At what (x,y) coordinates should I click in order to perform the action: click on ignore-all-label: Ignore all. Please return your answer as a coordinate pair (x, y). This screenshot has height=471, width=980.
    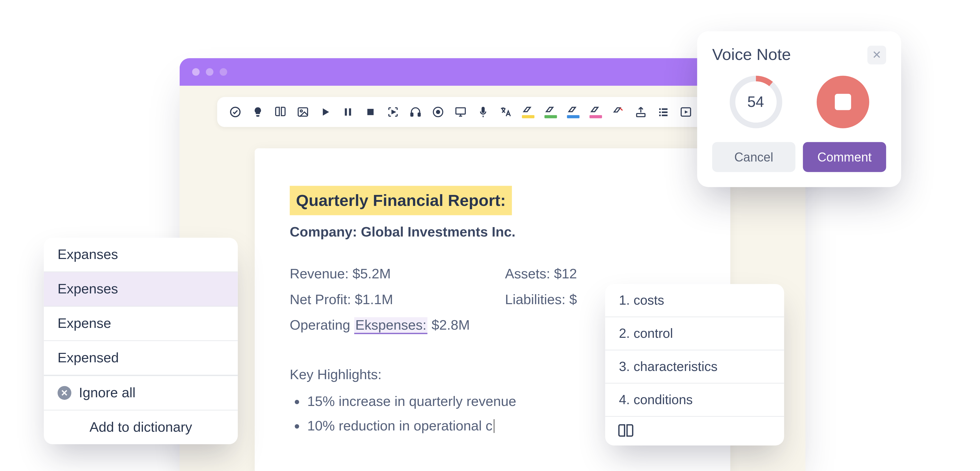
    Looking at the image, I should click on (107, 393).